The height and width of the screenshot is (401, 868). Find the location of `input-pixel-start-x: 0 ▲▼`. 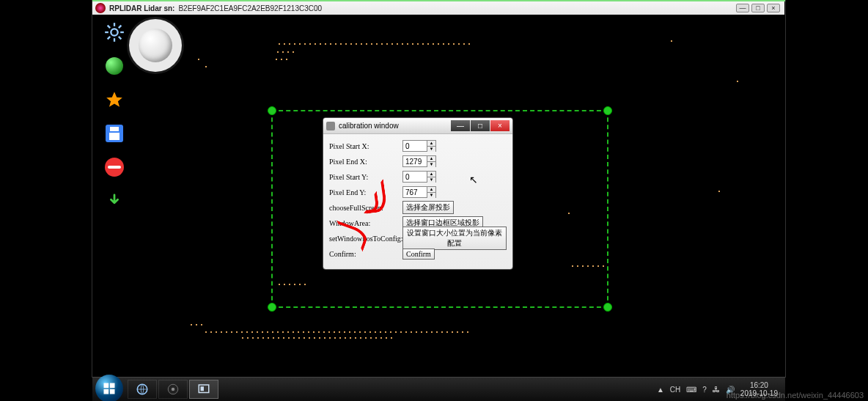

input-pixel-start-x: 0 ▲▼ is located at coordinates (419, 146).